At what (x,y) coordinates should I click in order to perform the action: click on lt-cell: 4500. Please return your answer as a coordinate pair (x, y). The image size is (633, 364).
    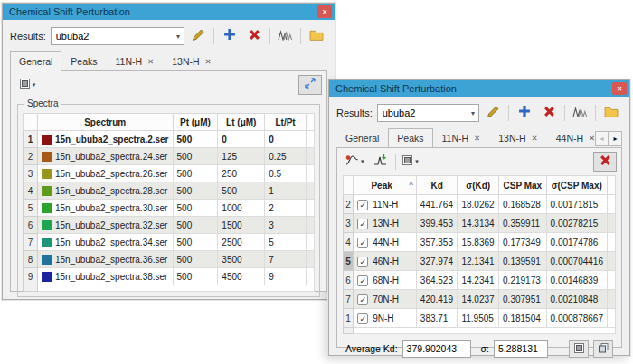
    Looking at the image, I should click on (241, 276).